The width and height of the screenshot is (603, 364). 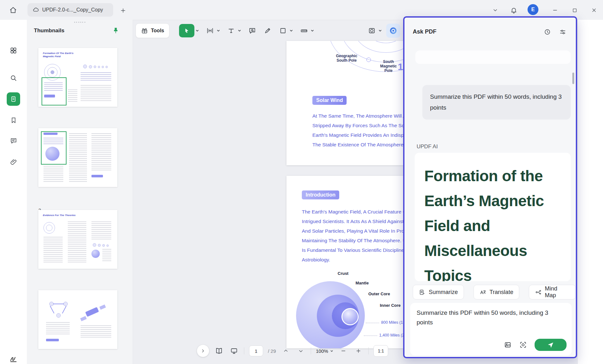 I want to click on expand-panel-button, so click(x=203, y=351).